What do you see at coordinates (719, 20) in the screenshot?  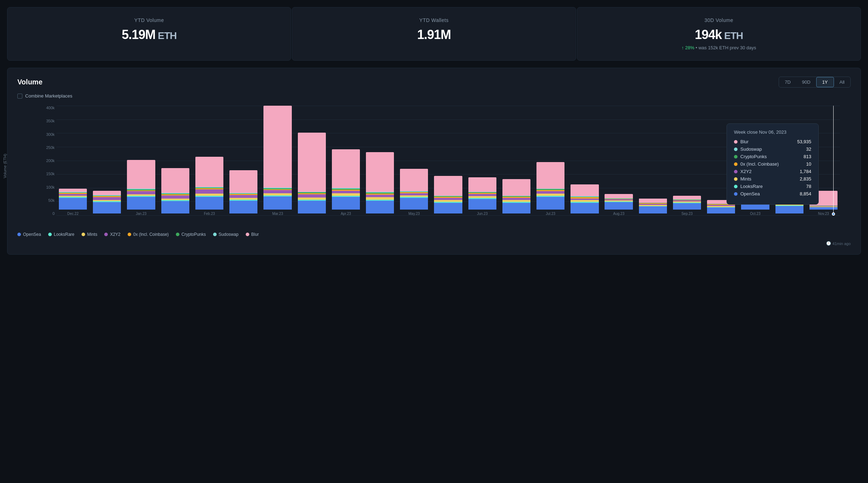 I see `stat-label: 30D Volume` at bounding box center [719, 20].